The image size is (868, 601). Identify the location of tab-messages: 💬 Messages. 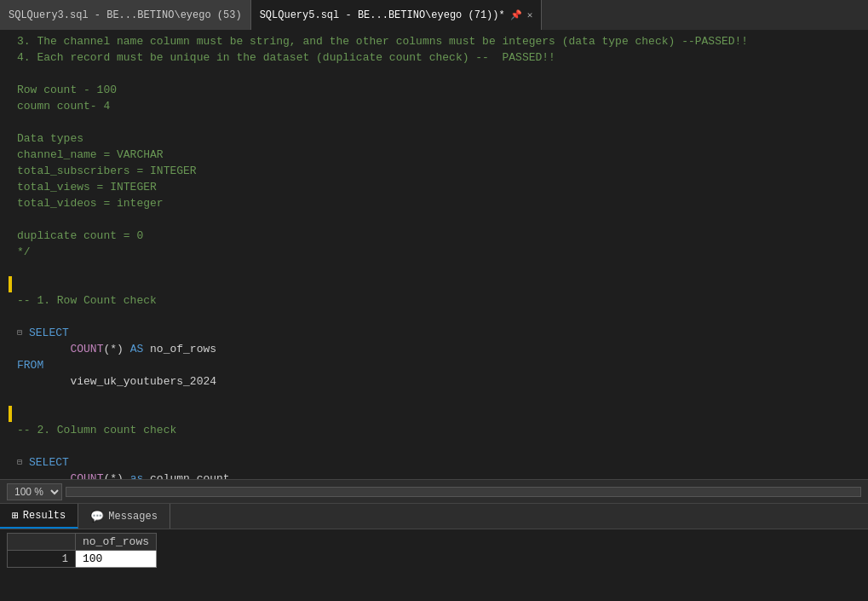
(124, 517).